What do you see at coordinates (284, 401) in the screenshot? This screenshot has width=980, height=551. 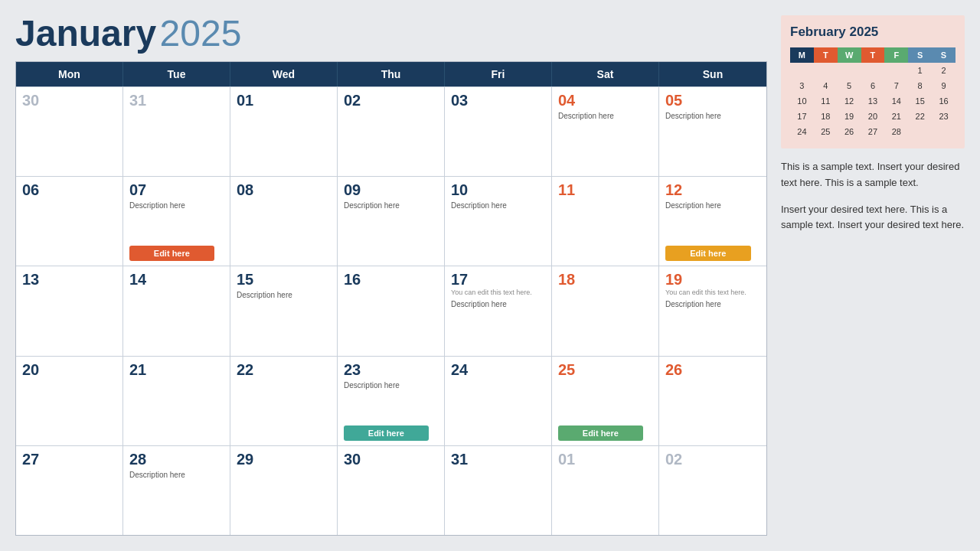 I see `calendar-cell: 22` at bounding box center [284, 401].